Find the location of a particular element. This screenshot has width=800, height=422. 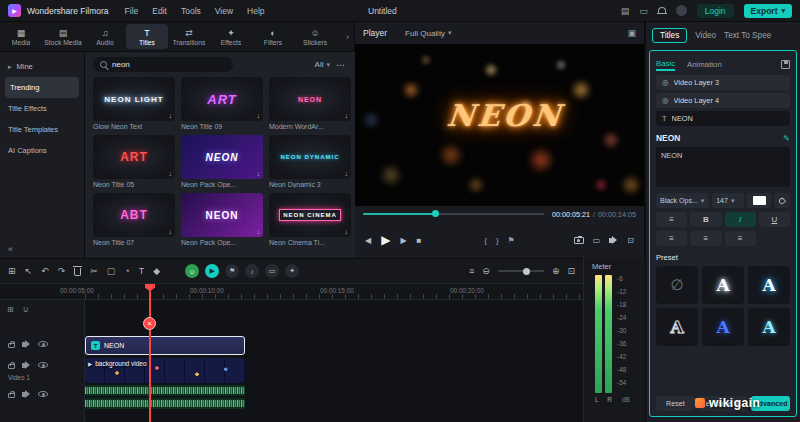

tab-video-properties: Video is located at coordinates (706, 36).